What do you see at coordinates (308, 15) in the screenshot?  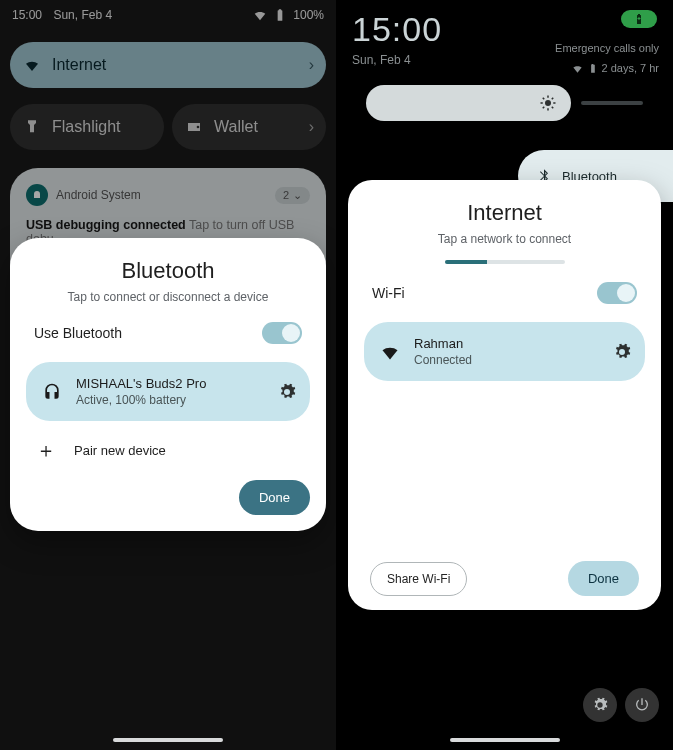 I see `battery-percent: 100%` at bounding box center [308, 15].